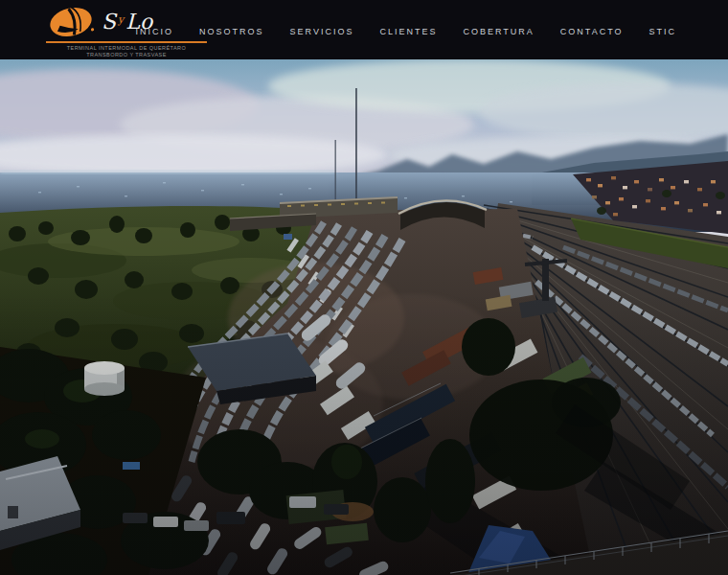 Image resolution: width=728 pixels, height=575 pixels. Describe the element at coordinates (128, 32) in the screenshot. I see `company-logo: SyLo TERMINAL INTERMODAL DE QUERÉTARO TR…` at that location.